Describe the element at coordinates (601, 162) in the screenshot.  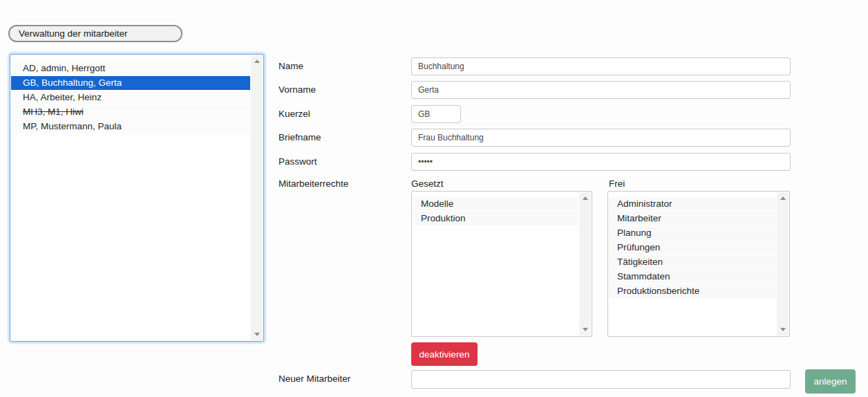
I see `passwort-field` at that location.